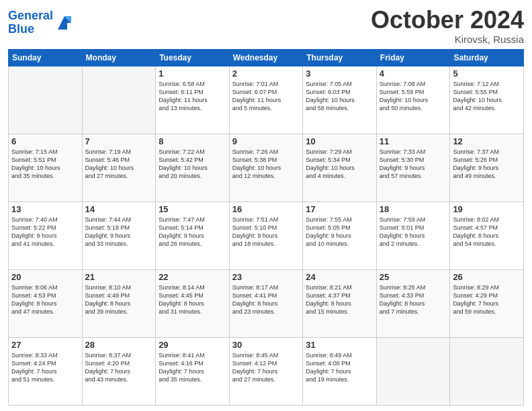  Describe the element at coordinates (31, 30) in the screenshot. I see `logo-blue: Blue` at that location.